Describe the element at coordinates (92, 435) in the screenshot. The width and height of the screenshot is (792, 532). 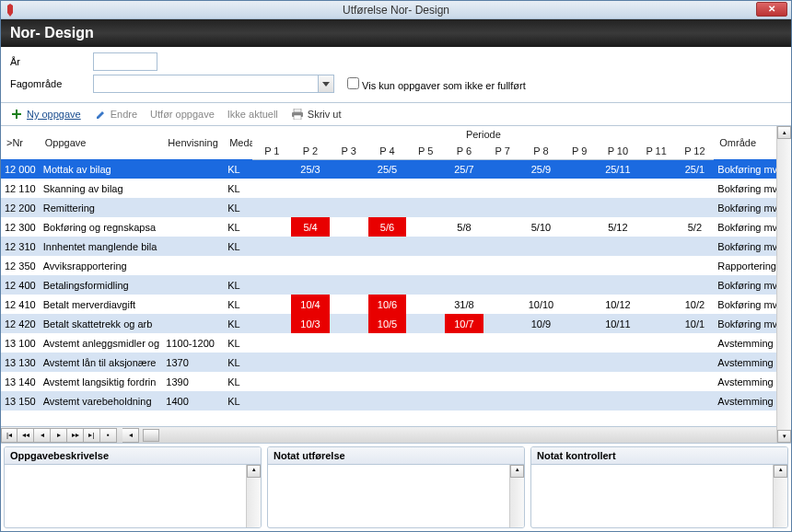
I see `nav-last: ▸|` at that location.